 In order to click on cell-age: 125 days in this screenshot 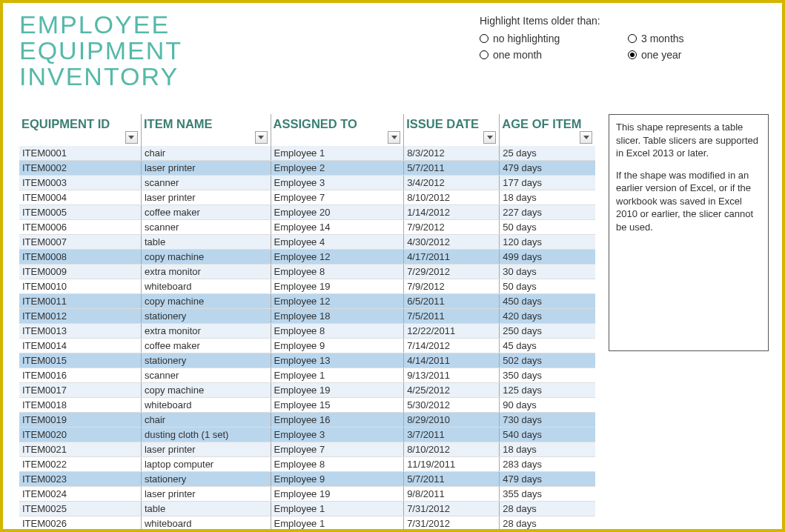, I will do `click(547, 390)`.